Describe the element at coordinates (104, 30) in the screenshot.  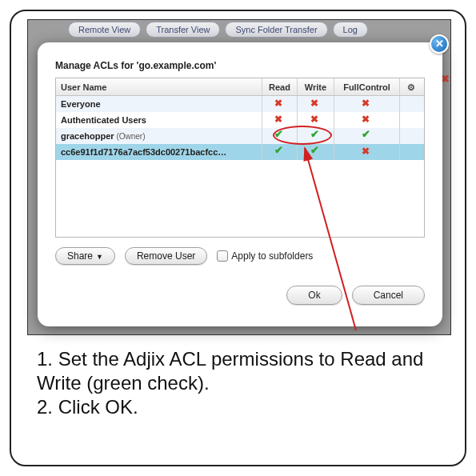
I see `bg-tab: Remote View` at that location.